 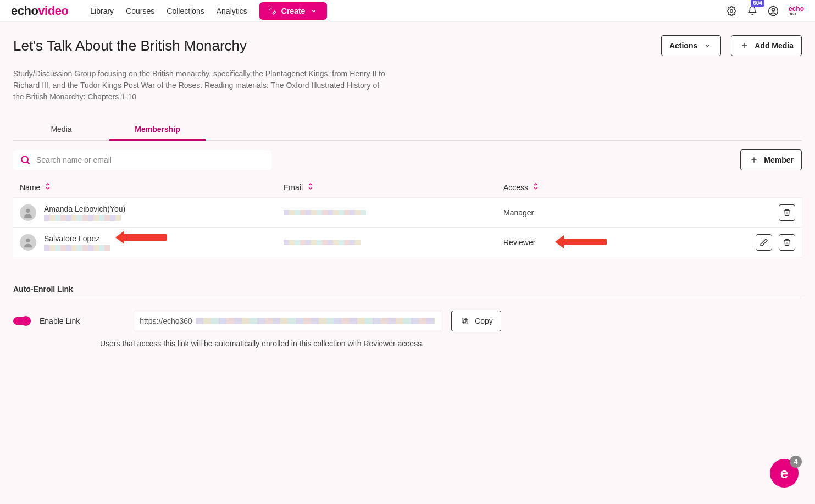 What do you see at coordinates (408, 298) in the screenshot?
I see `divider` at bounding box center [408, 298].